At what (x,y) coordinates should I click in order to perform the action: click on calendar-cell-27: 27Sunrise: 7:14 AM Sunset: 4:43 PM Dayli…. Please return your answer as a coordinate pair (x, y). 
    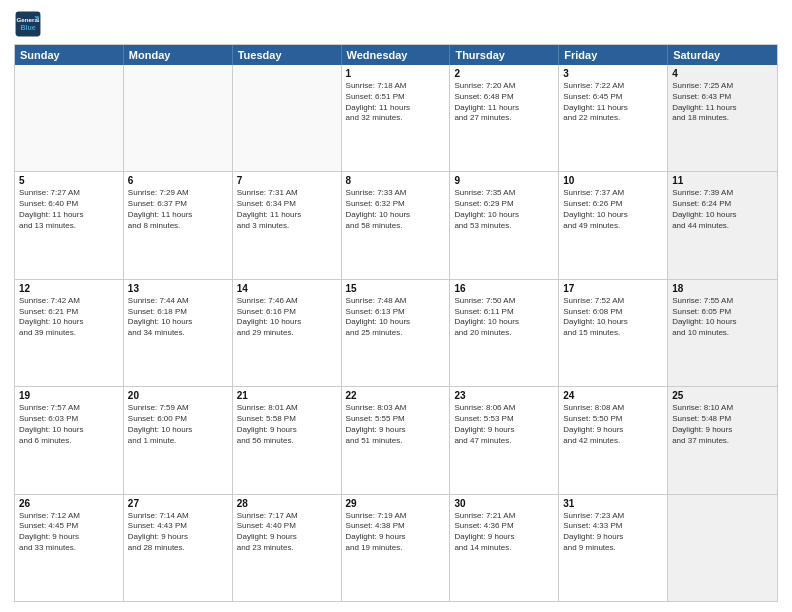
    Looking at the image, I should click on (178, 548).